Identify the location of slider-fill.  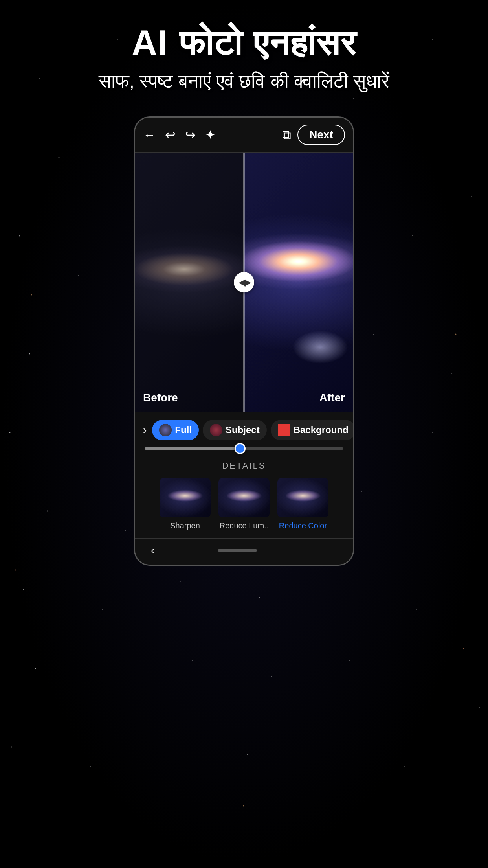
(193, 449).